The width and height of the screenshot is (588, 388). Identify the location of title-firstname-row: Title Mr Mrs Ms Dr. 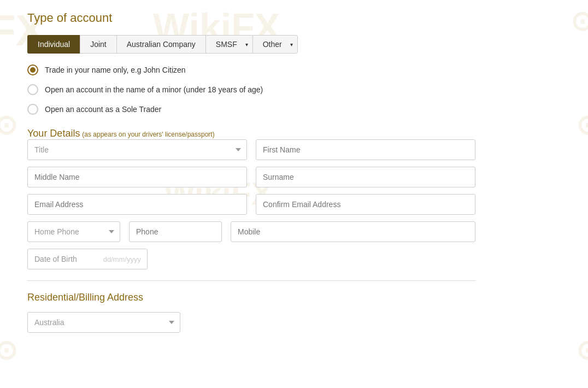
(251, 150).